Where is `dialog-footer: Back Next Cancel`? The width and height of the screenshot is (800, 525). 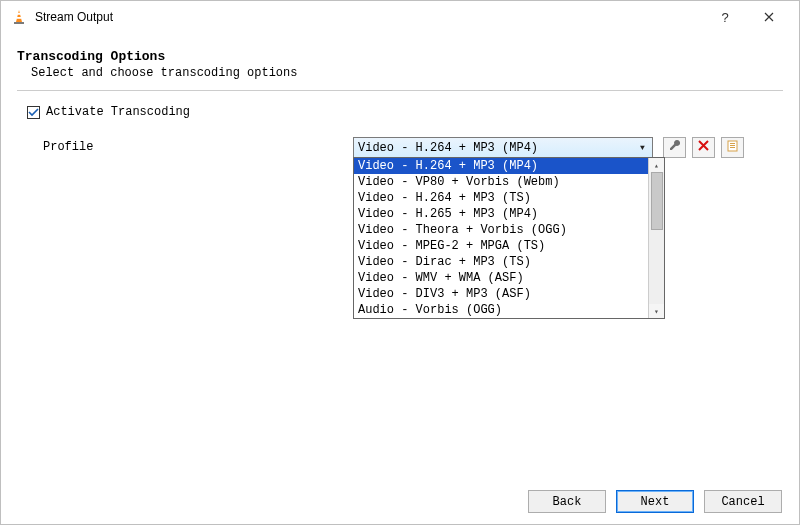 dialog-footer: Back Next Cancel is located at coordinates (655, 502).